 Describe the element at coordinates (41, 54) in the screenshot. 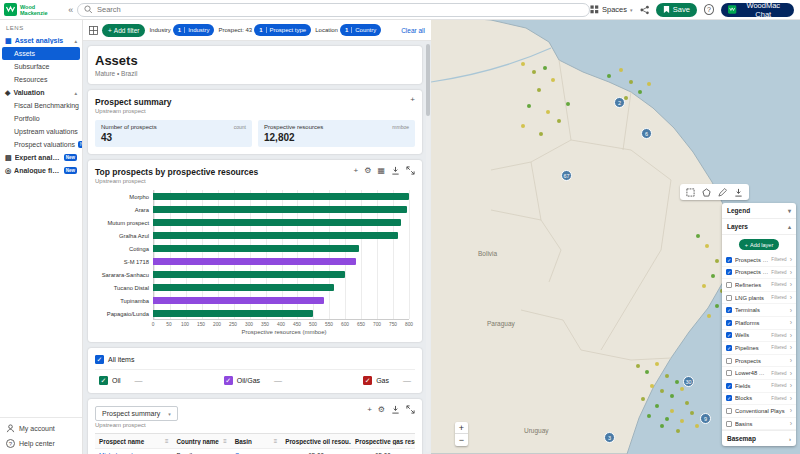

I see `sidebar-item-assets: Assets` at that location.